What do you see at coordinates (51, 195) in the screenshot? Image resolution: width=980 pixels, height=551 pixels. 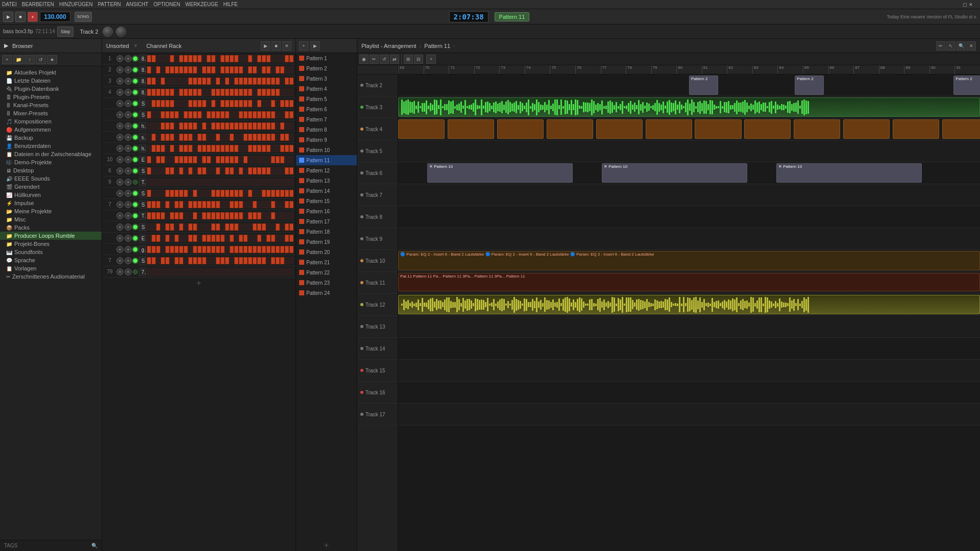 I see `sidebar-item-15: 📈Hüllkurven` at bounding box center [51, 195].